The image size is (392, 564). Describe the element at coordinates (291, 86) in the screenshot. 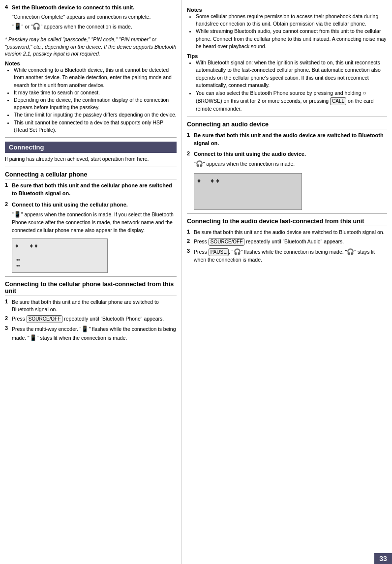

I see `tips-list: With Bluetooth signal on: when the ignit…` at that location.